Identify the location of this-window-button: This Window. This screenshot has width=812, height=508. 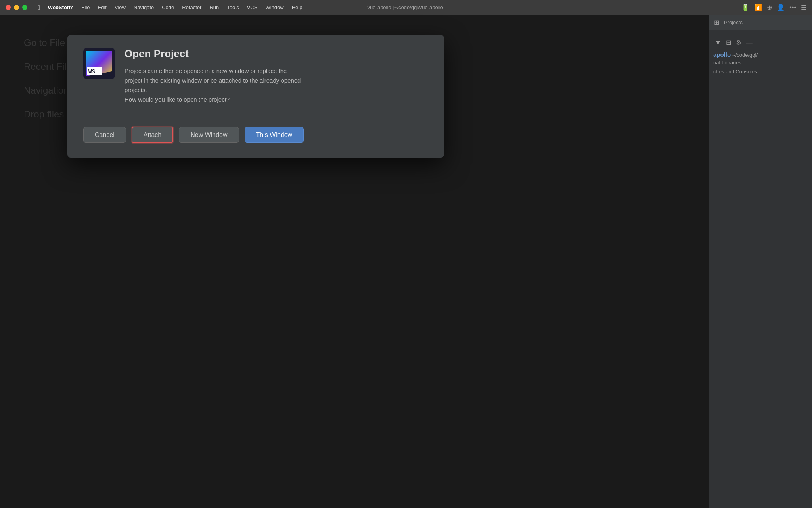
(274, 135).